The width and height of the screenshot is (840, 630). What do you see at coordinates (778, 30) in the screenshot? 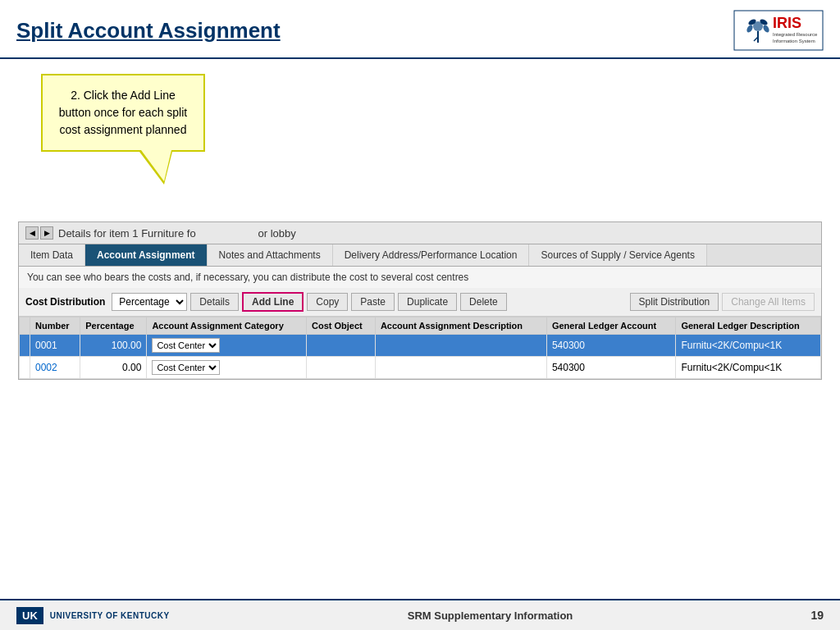
I see `iris-logo: IRIS Integrated Resource Information Sys…` at bounding box center [778, 30].